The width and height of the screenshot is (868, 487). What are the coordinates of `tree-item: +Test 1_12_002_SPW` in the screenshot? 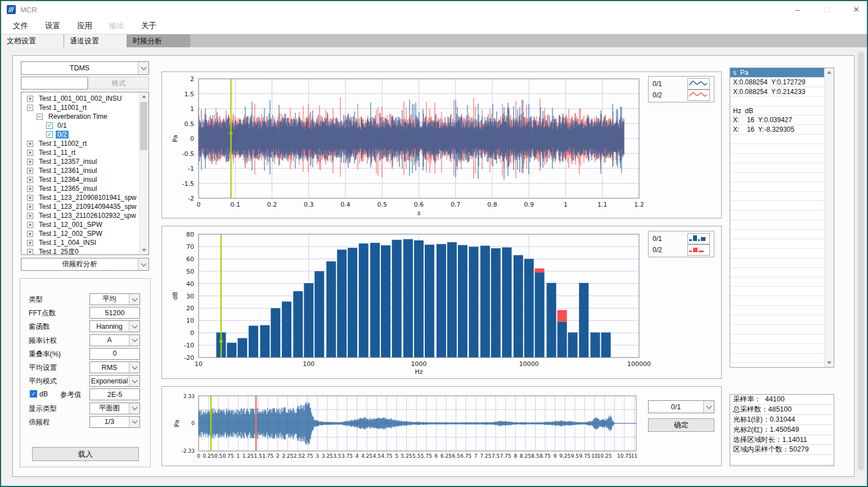 It's located at (81, 234).